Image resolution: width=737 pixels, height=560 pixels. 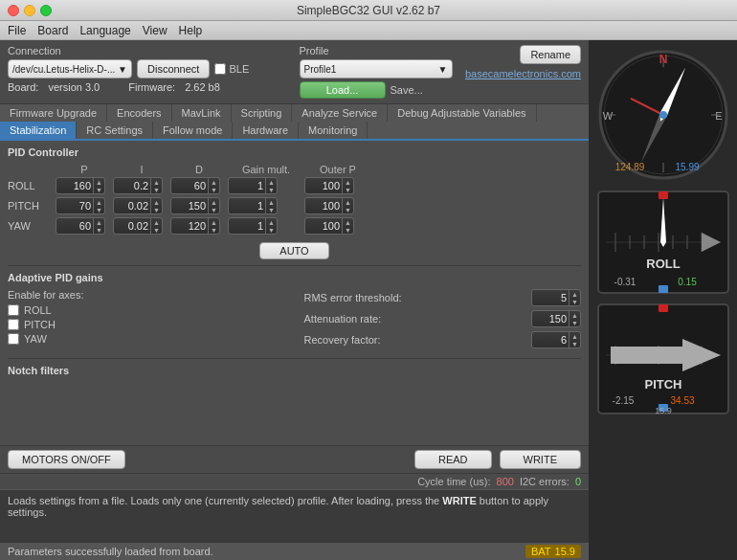 What do you see at coordinates (193, 130) in the screenshot?
I see `tab-follow-mode: Follow mode` at bounding box center [193, 130].